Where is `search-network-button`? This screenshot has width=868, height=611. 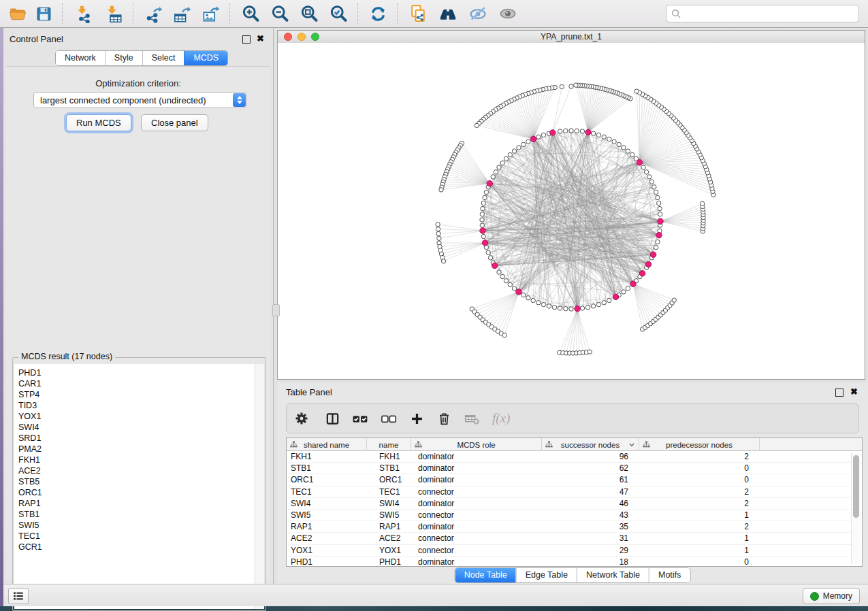 search-network-button is located at coordinates (448, 14).